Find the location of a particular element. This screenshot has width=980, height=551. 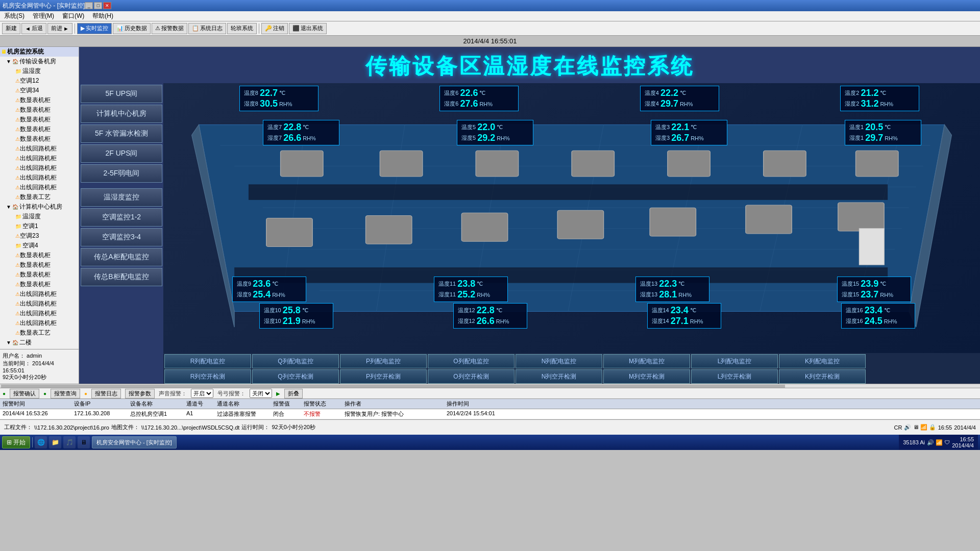

menu-help: 帮助(H) is located at coordinates (103, 16).